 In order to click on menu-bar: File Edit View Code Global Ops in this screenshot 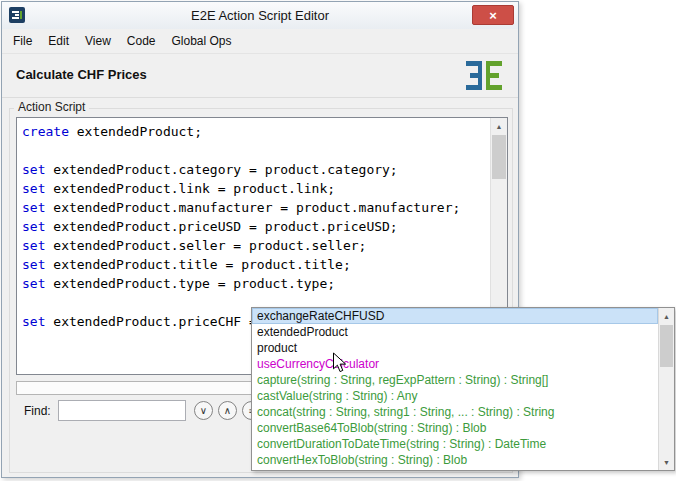, I will do `click(260, 42)`.